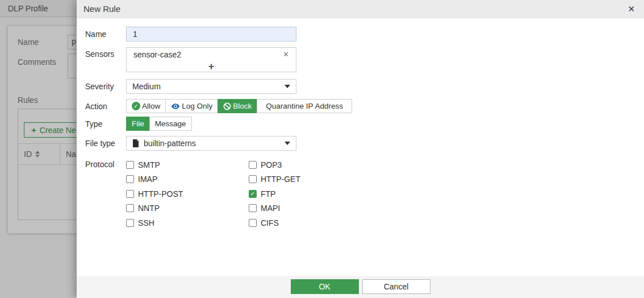 The height and width of the screenshot is (298, 644). What do you see at coordinates (106, 194) in the screenshot?
I see `protocol-label: Protocol` at bounding box center [106, 194].